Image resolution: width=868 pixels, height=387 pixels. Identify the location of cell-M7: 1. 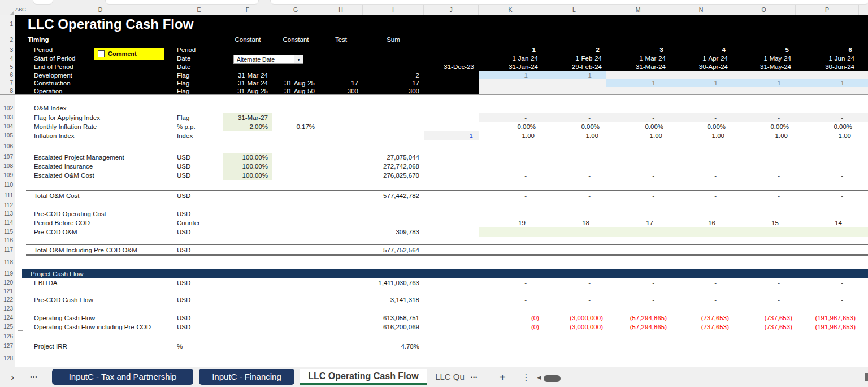
(639, 83).